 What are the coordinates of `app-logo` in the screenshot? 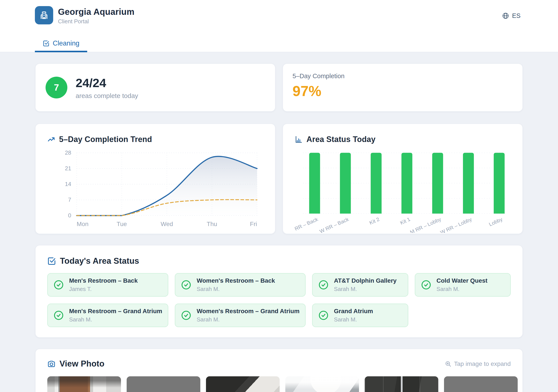 It's located at (44, 15).